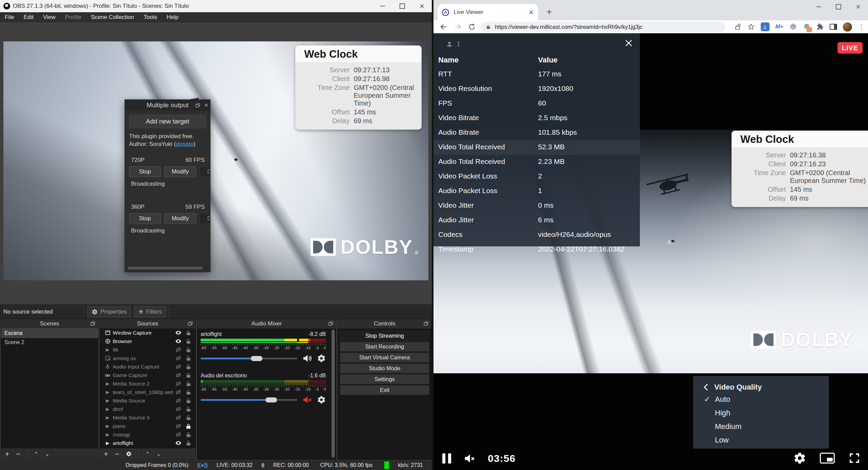 Image resolution: width=868 pixels, height=470 pixels. I want to click on menu-tools: Tools, so click(150, 17).